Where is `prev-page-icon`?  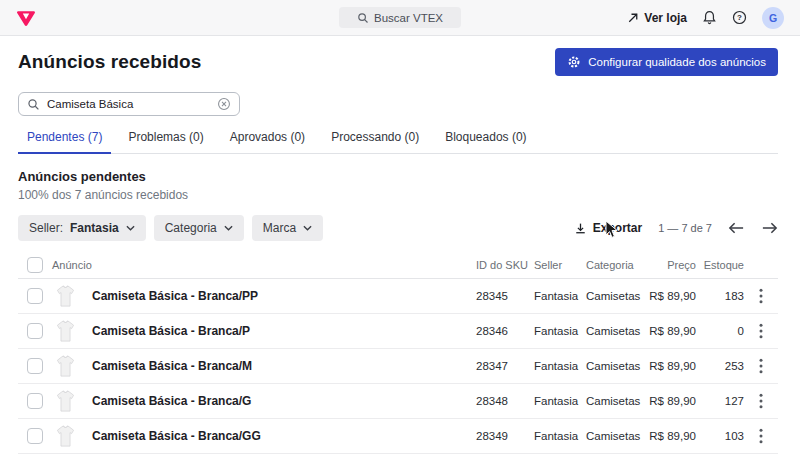 prev-page-icon is located at coordinates (736, 228).